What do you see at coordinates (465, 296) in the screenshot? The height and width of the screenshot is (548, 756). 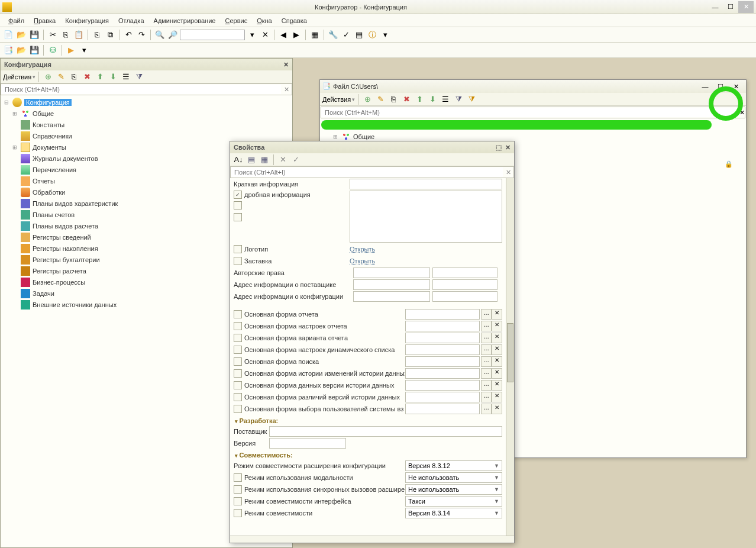 I see `config-addr-input2` at bounding box center [465, 296].